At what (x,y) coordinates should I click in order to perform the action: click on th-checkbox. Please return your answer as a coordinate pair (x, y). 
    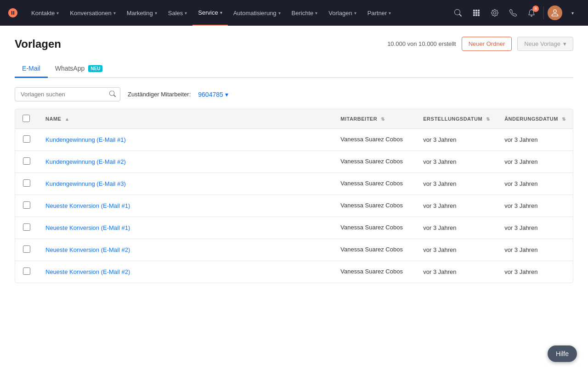
    Looking at the image, I should click on (27, 119).